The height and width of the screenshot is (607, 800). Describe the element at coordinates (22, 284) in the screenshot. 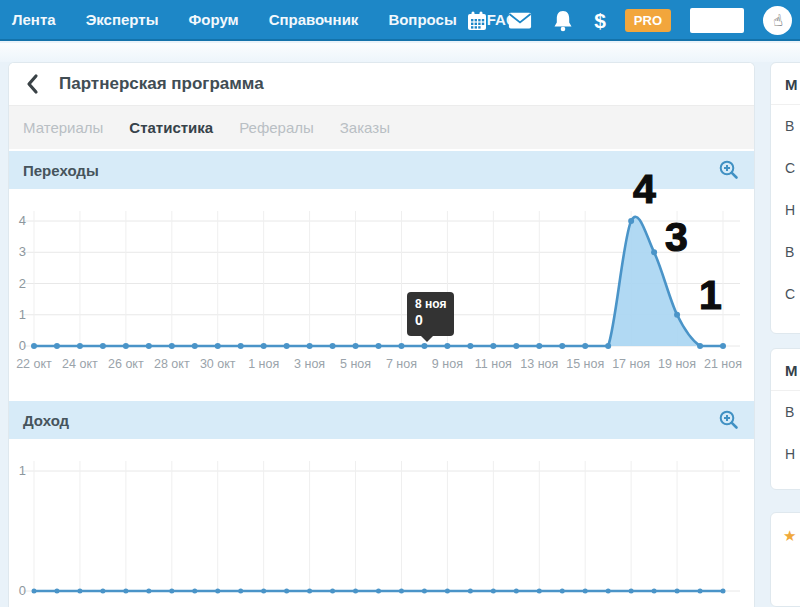

I see `svg-text: 2` at that location.